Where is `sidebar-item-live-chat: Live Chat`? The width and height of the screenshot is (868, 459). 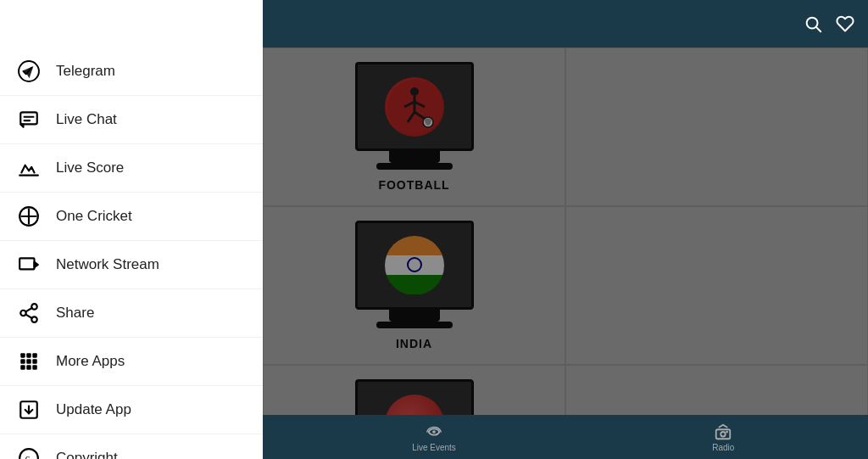 sidebar-item-live-chat: Live Chat is located at coordinates (131, 120).